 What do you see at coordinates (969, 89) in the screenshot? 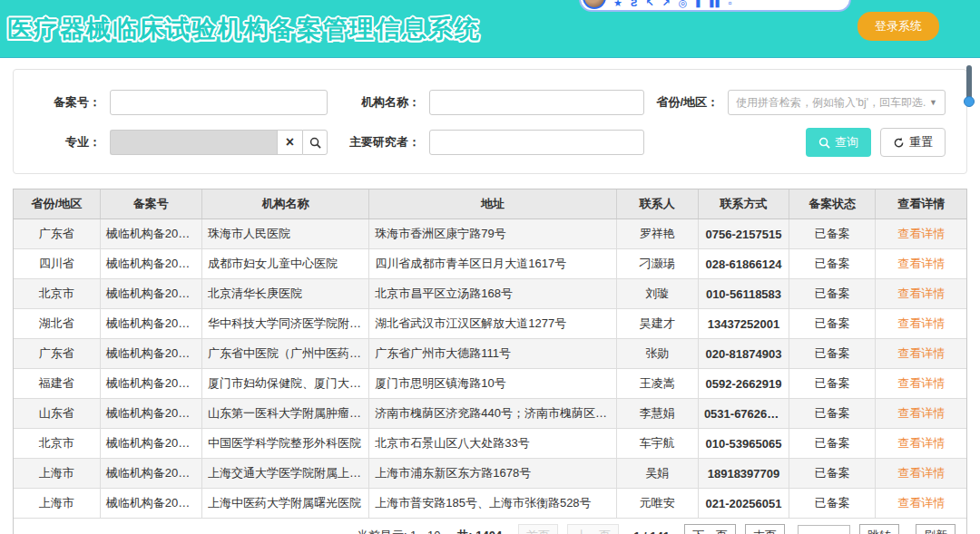
I see `scroll-indicator` at bounding box center [969, 89].